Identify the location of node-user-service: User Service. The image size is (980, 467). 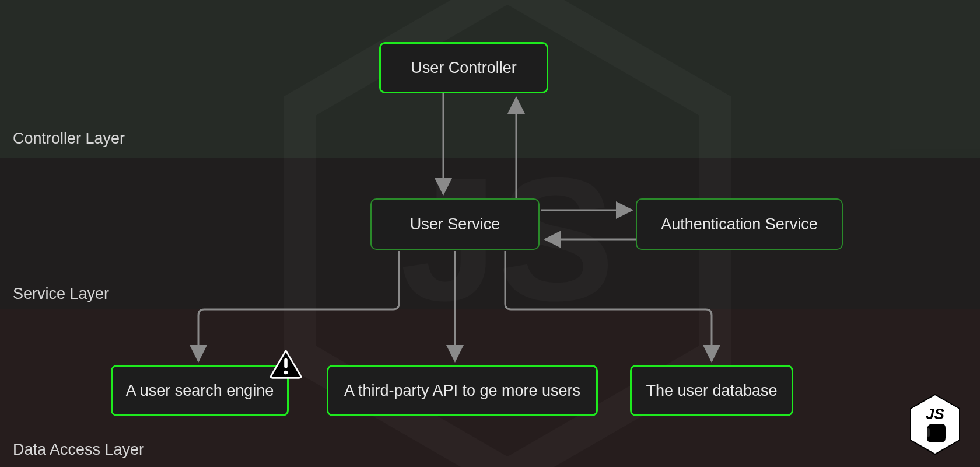
(455, 224).